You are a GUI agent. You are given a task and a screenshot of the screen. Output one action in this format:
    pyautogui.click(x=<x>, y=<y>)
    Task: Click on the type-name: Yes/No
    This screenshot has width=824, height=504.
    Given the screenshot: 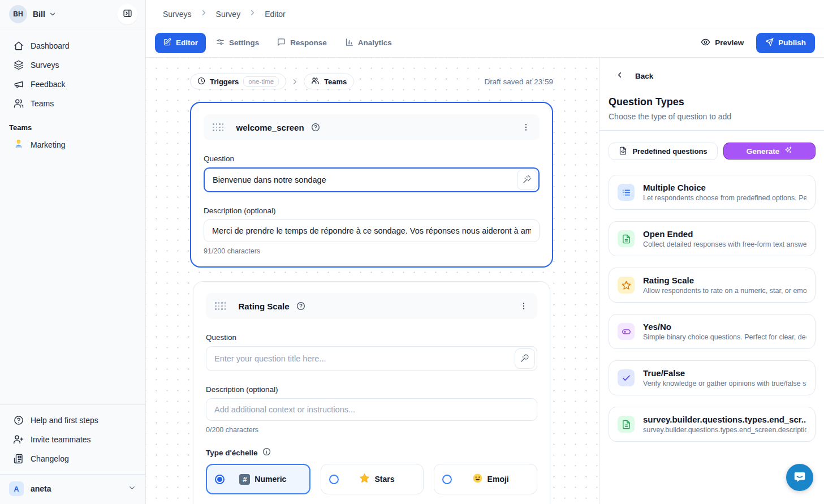 What is the action you would take?
    pyautogui.click(x=725, y=327)
    